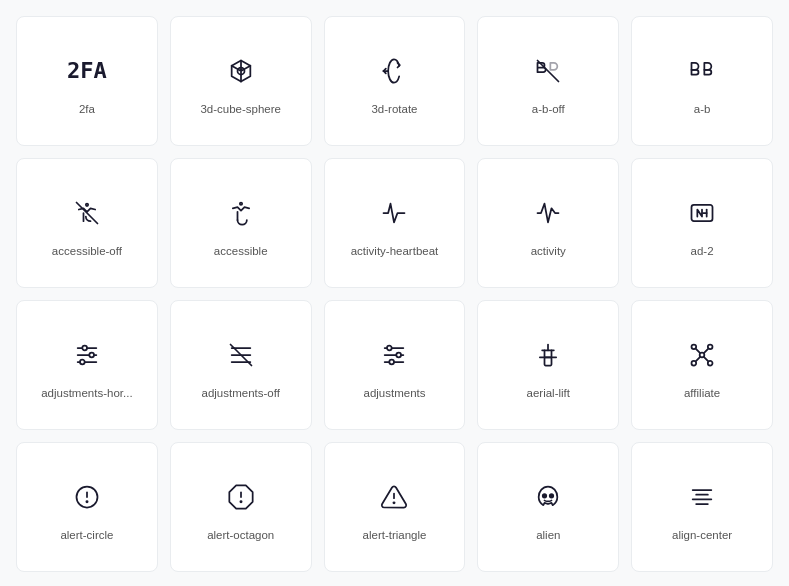  Describe the element at coordinates (548, 497) in the screenshot. I see `alien-icon` at that location.